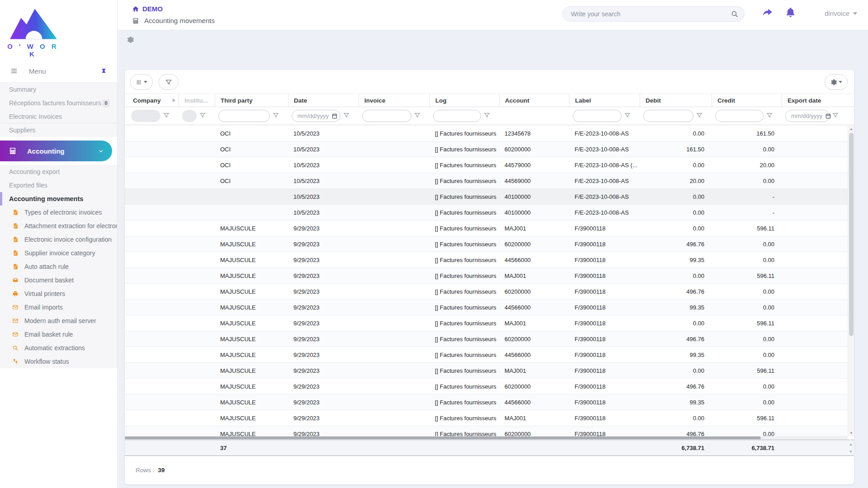  Describe the element at coordinates (668, 116) in the screenshot. I see `filter-input-debit` at that location.